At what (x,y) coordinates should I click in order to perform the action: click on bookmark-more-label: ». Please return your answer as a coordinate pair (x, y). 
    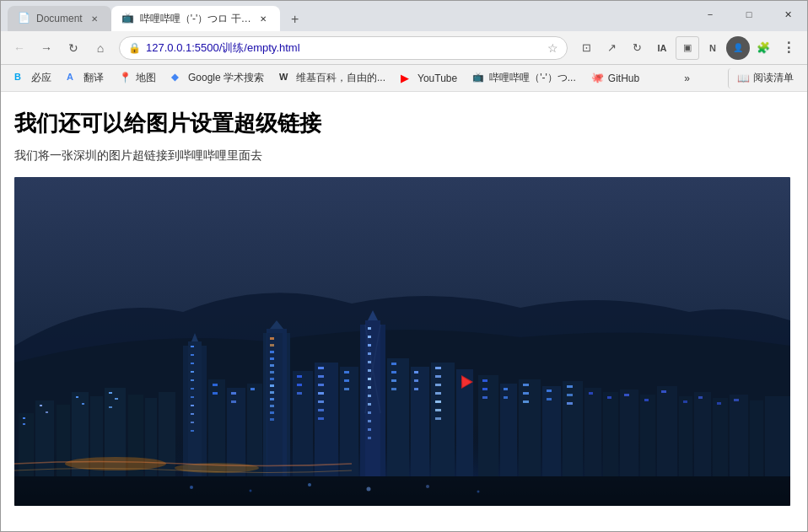
    Looking at the image, I should click on (687, 78).